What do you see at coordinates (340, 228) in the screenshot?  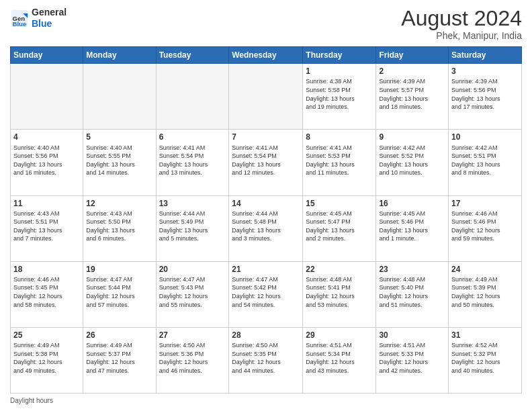 I see `calendar-cell: 15Sunrise: 4:45 AM Sunset: 5:47 PM Dayli…` at bounding box center [340, 228].